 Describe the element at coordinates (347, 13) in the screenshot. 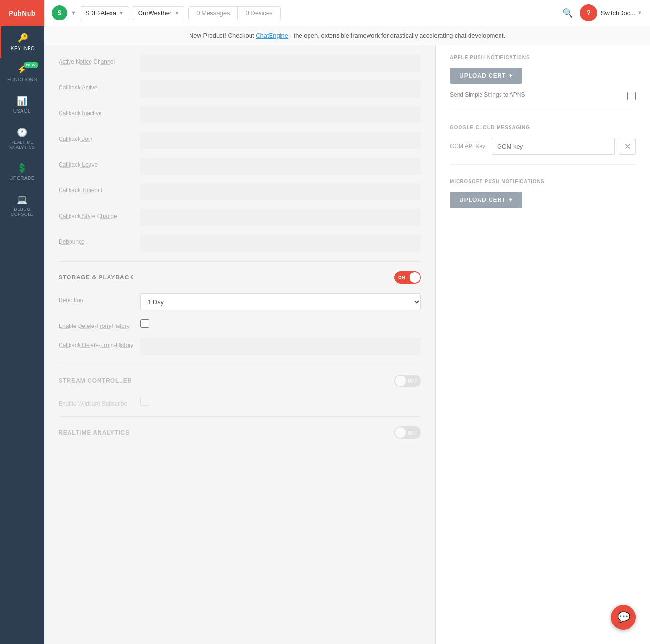

I see `topnav: S ▼ SDL2Alexa ▼ OurWeather ▼ 0 Messages …` at that location.